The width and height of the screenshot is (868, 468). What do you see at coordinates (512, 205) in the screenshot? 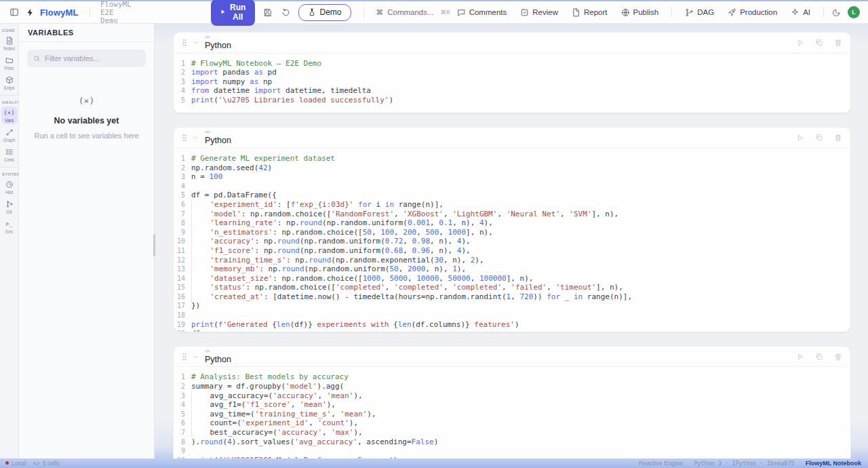
I see `code-line: 6 'experiment_id': [f'exp_{i:03d}' for i…` at bounding box center [512, 205].